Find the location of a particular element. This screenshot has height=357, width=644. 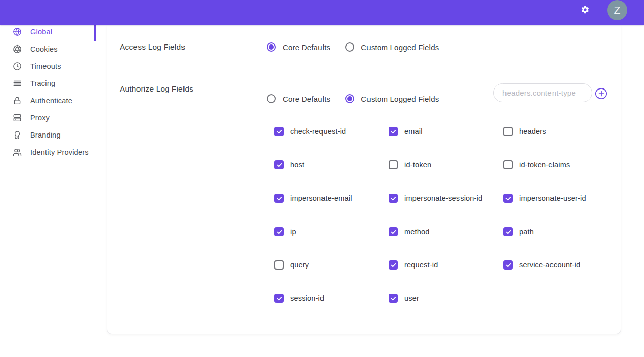

checkbox-path: path is located at coordinates (569, 232).